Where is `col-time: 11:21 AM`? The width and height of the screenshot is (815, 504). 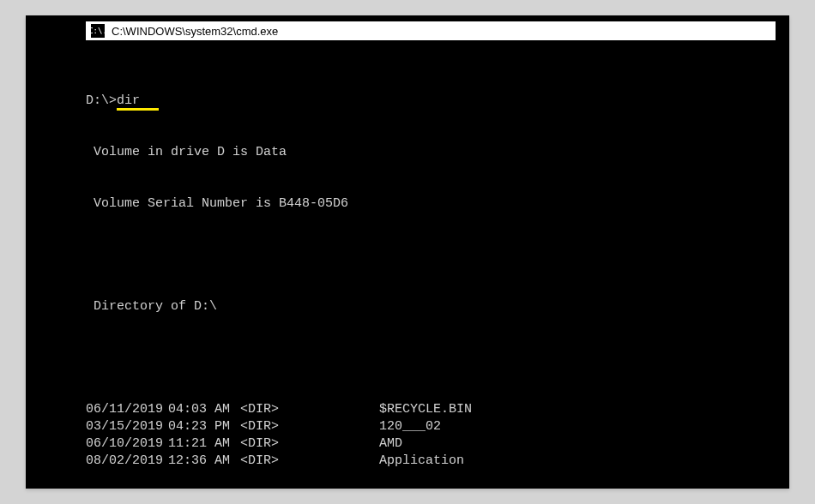 col-time: 11:21 AM is located at coordinates (204, 444).